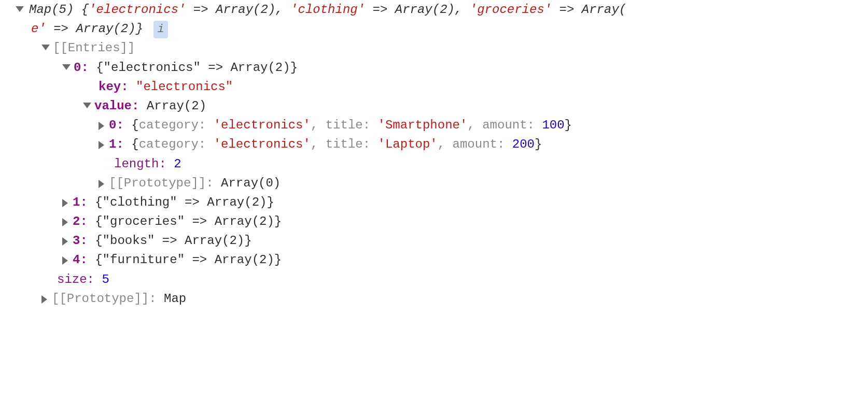  Describe the element at coordinates (434, 240) in the screenshot. I see `entry-3: 3: {"books" => Array(2)}` at that location.